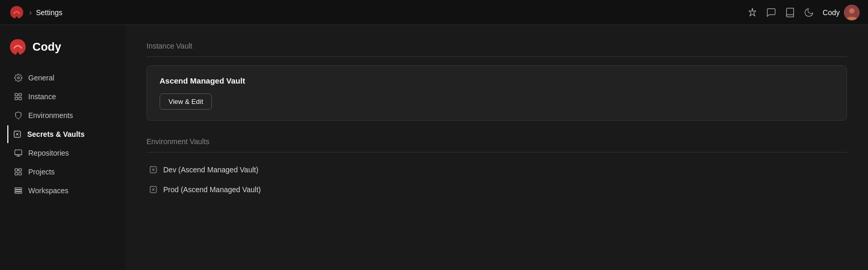 Image resolution: width=868 pixels, height=270 pixels. I want to click on sidebar-item-instance: Instance, so click(63, 97).